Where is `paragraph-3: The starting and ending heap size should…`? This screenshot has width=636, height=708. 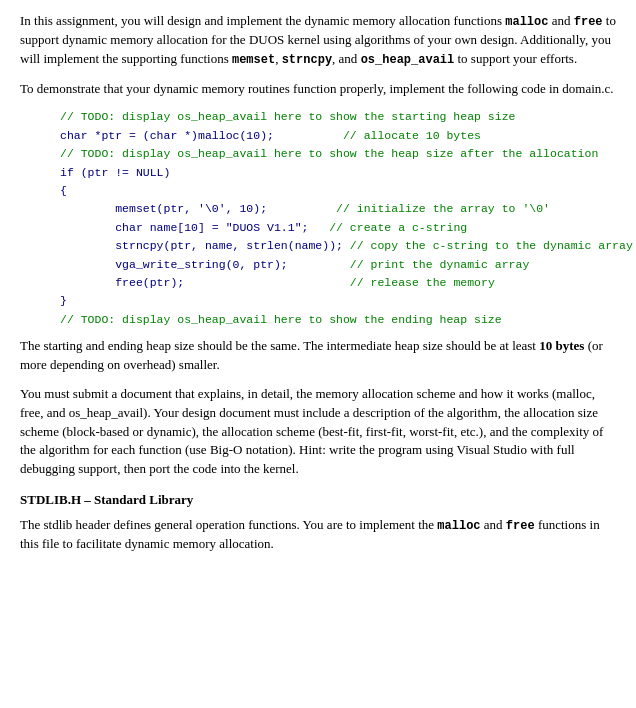
paragraph-3: The starting and ending heap size should… is located at coordinates (318, 356).